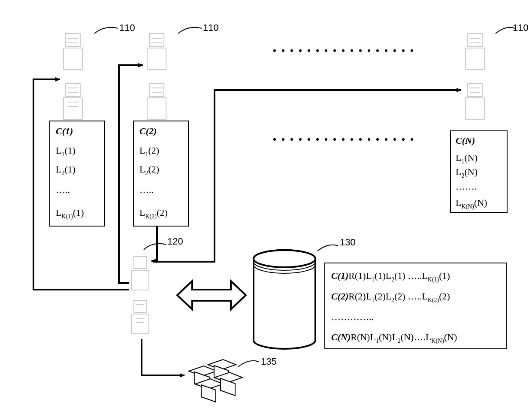 The width and height of the screenshot is (532, 414). I want to click on node-110-b, so click(157, 76).